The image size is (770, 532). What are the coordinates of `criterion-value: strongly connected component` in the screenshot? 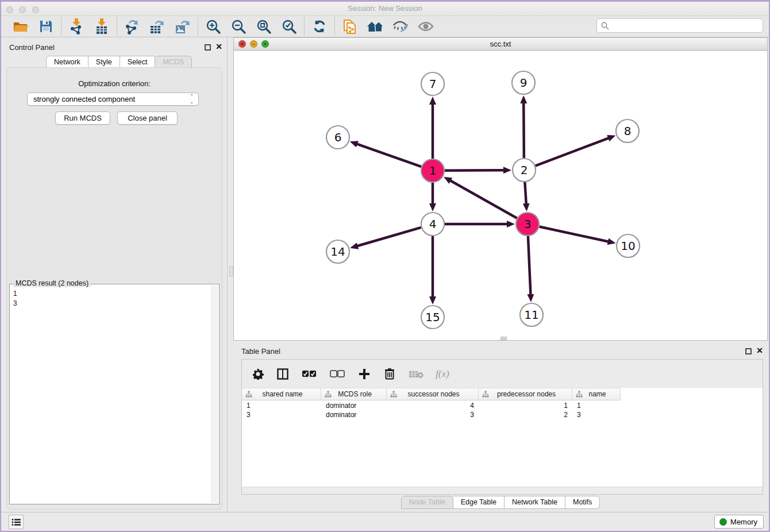 It's located at (84, 99).